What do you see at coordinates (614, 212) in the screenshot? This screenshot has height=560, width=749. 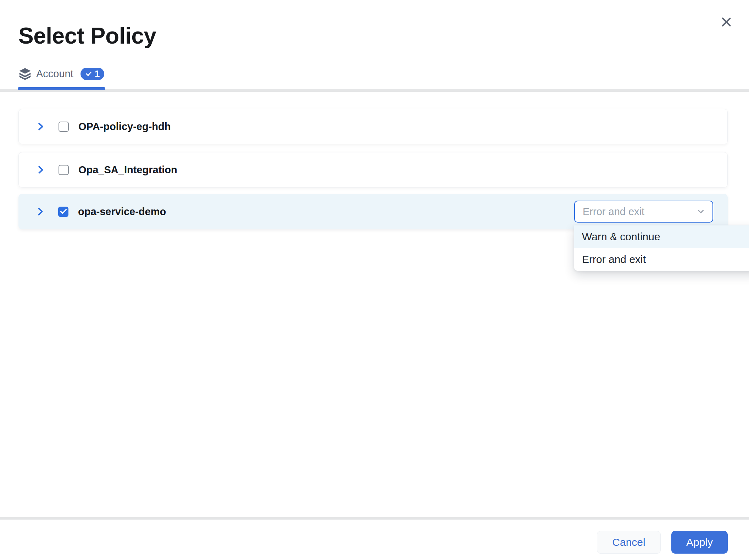 I see `select-value: Error and exit` at bounding box center [614, 212].